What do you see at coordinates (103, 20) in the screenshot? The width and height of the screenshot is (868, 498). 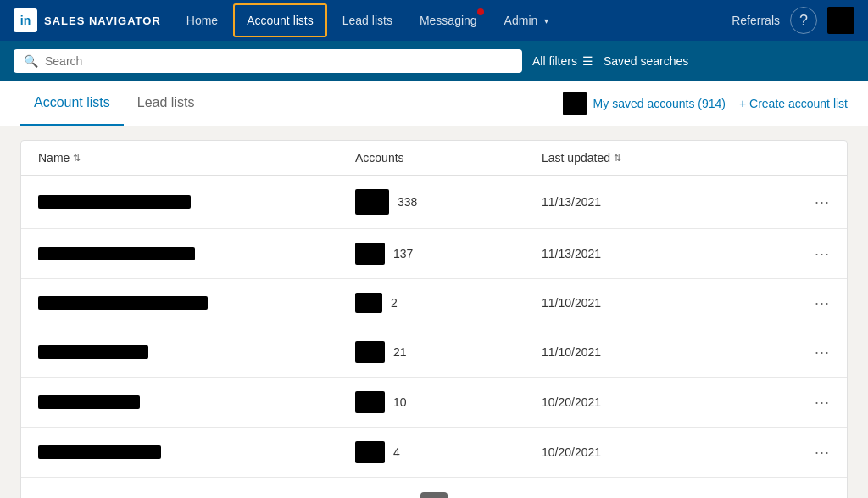 I see `brand-name: SALES NAVIGATOR` at bounding box center [103, 20].